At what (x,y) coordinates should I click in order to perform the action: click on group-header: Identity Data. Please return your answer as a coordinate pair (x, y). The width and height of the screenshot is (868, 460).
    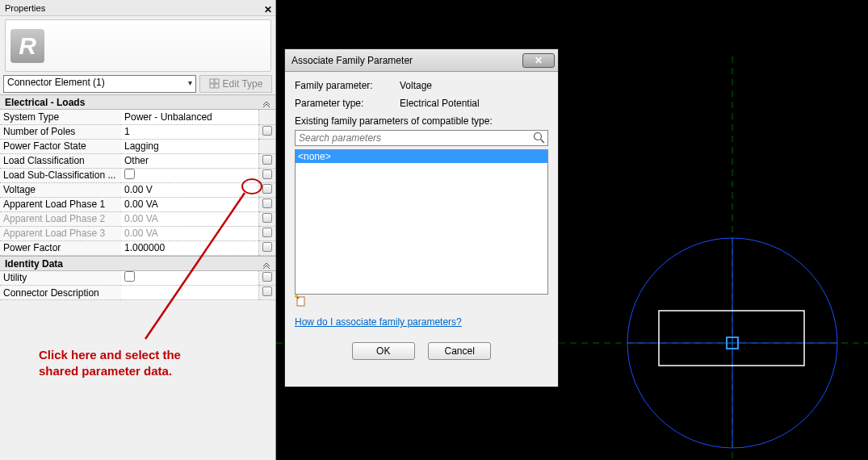
    Looking at the image, I should click on (137, 263).